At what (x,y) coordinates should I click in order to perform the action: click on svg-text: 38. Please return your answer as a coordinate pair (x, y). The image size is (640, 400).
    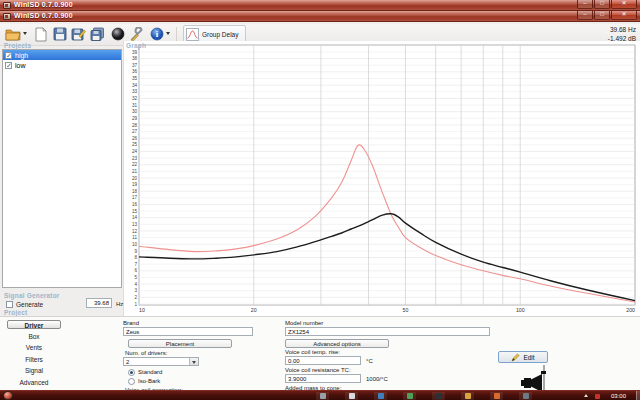
    Looking at the image, I should click on (135, 58).